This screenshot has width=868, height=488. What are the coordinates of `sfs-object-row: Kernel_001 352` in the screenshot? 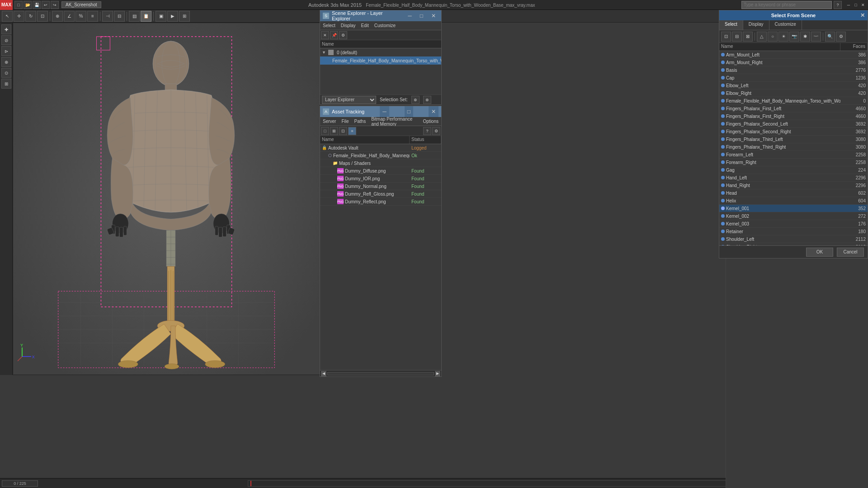 It's located at (793, 209).